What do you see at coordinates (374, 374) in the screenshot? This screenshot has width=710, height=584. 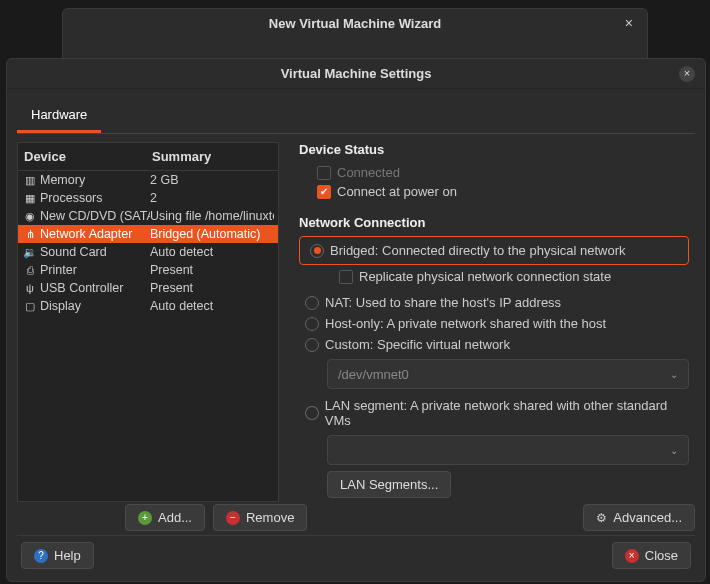 I see `custom-network-value: /dev/vmnet0` at bounding box center [374, 374].